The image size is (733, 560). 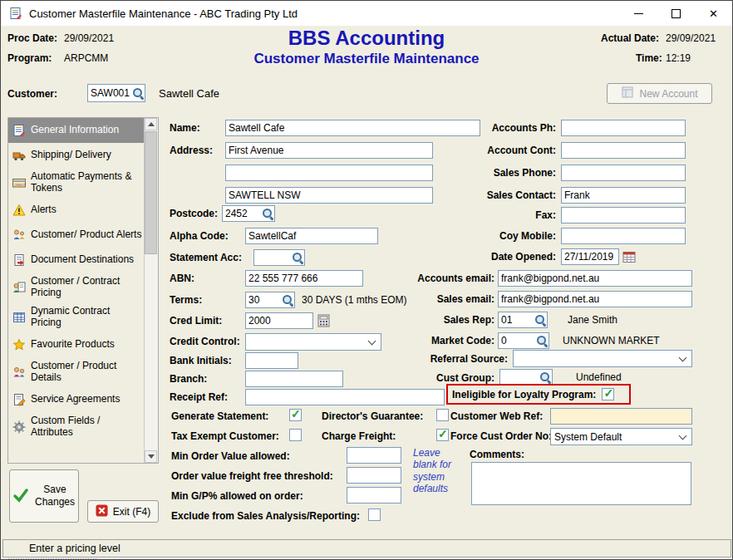 What do you see at coordinates (206, 258) in the screenshot?
I see `statement-acc-label: Statement Acc:` at bounding box center [206, 258].